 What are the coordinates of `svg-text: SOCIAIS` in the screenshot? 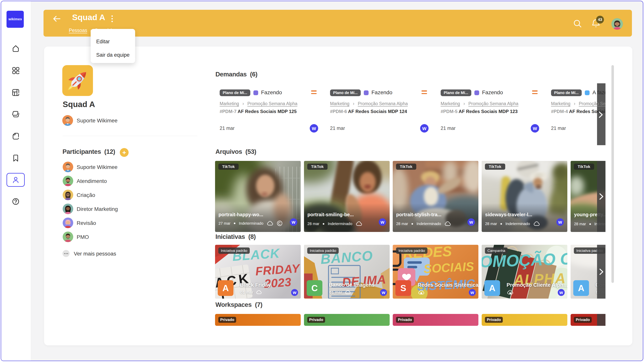 It's located at (449, 268).